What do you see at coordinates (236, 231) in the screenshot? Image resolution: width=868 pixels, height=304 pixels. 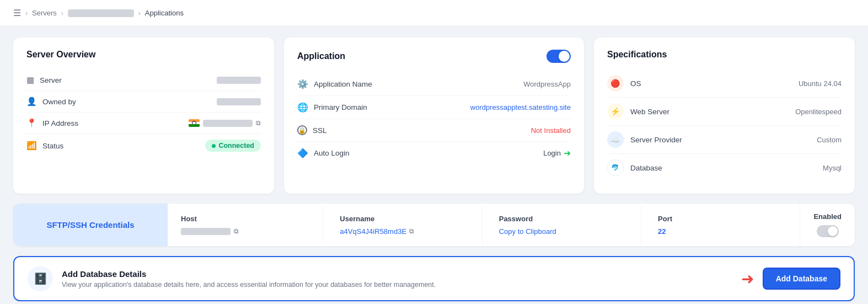 I see `copy-host-icon: ⧉` at bounding box center [236, 231].